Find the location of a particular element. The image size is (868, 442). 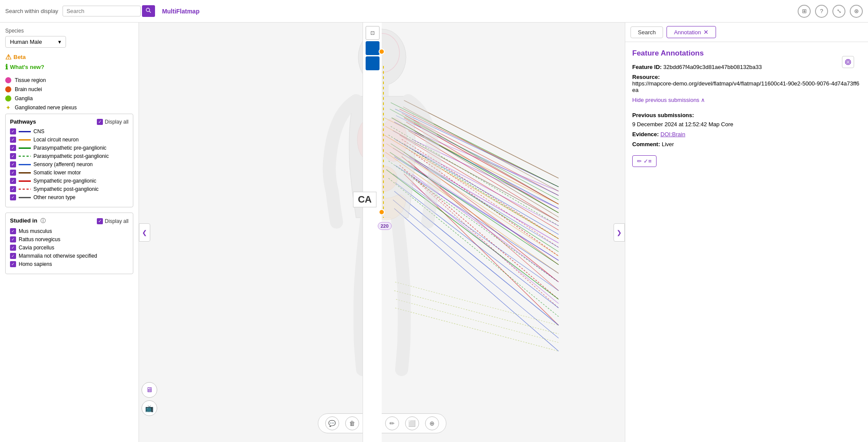

pathways-display-all-checkbox is located at coordinates (100, 122).